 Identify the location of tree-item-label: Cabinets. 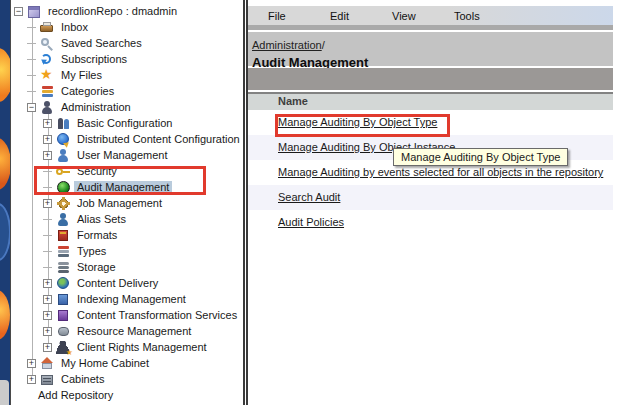
(82, 379).